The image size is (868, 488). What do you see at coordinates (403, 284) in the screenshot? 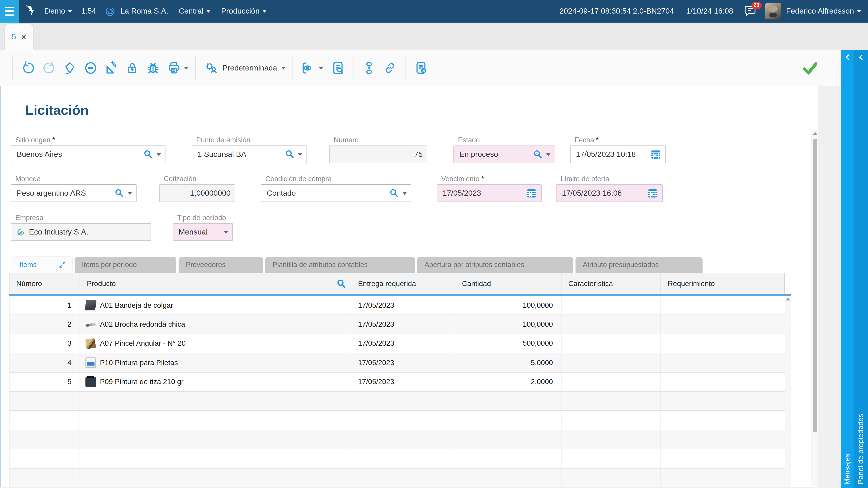
I see `column-header-entrega: Entrega requerida` at bounding box center [403, 284].